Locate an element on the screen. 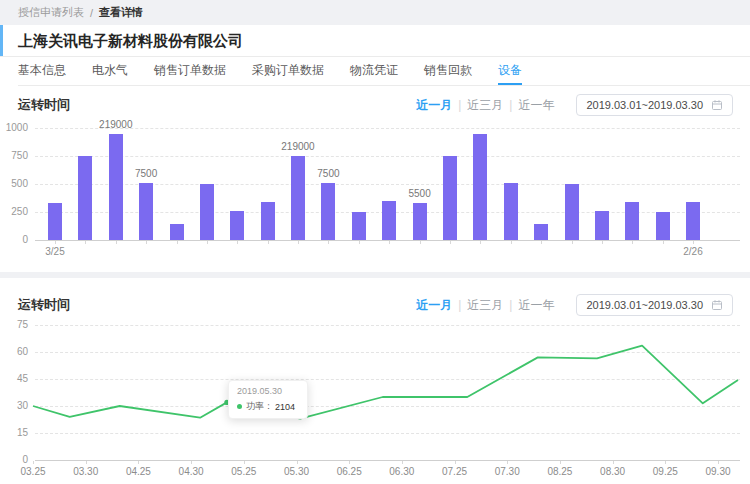 This screenshot has width=750, height=484. breadcrumb-parent-link: 授信申请列表 is located at coordinates (51, 12).